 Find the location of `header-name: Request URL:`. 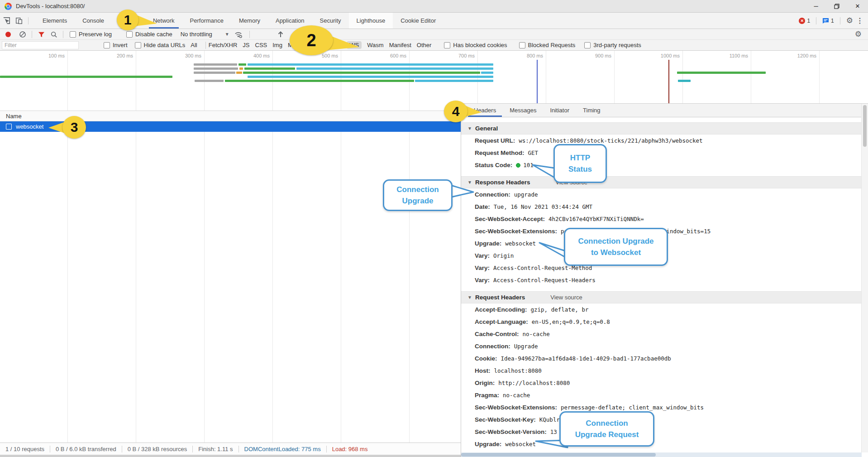

header-name: Request URL: is located at coordinates (495, 140).